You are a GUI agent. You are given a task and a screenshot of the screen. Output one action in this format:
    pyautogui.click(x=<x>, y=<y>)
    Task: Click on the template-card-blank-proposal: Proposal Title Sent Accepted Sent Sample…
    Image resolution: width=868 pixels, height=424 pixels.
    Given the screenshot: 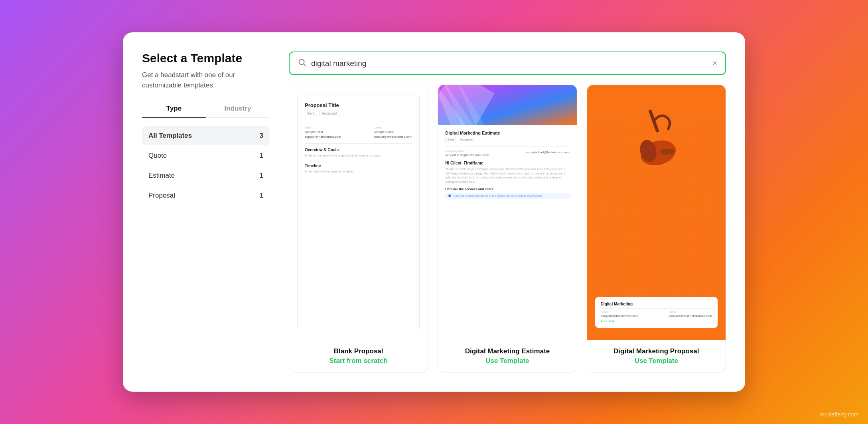 What is the action you would take?
    pyautogui.click(x=358, y=228)
    